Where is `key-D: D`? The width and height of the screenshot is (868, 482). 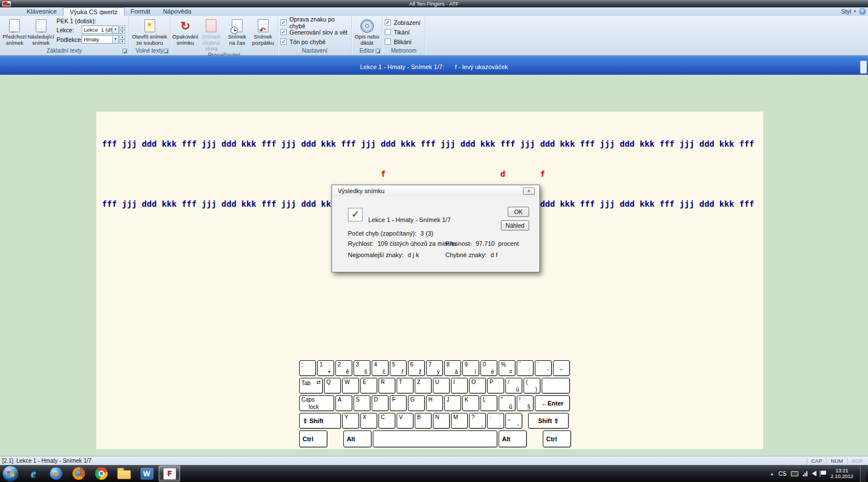
key-D: D is located at coordinates (380, 403).